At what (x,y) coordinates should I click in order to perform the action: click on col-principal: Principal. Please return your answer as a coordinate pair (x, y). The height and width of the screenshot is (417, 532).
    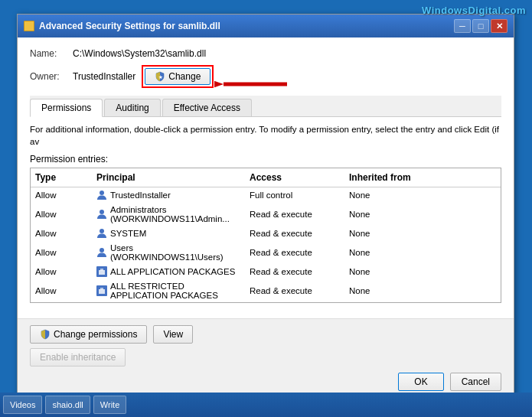
    Looking at the image, I should click on (168, 178).